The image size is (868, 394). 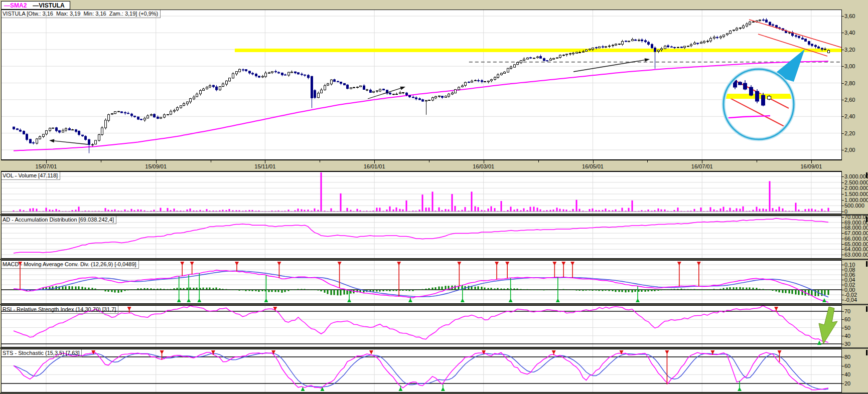 What do you see at coordinates (856, 255) in the screenshot?
I see `y-axis-label: 63.000.000` at bounding box center [856, 255].